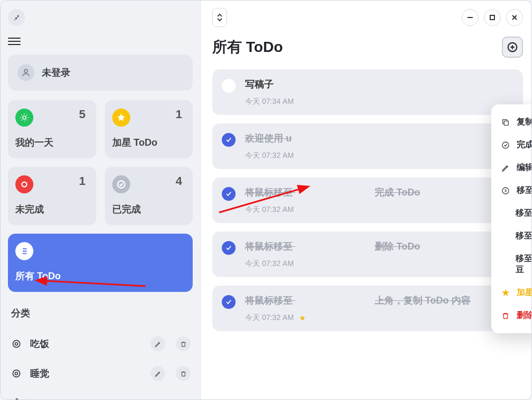  What do you see at coordinates (101, 374) in the screenshot?
I see `category-row-sleep: 睡觉` at bounding box center [101, 374].